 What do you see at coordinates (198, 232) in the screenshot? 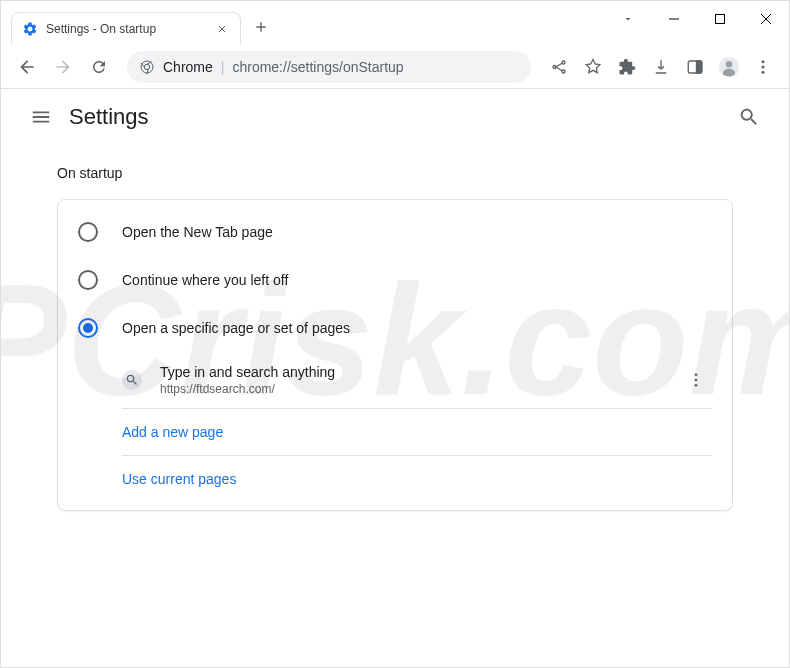
I see `radio-label: Open the New Tab page` at bounding box center [198, 232].